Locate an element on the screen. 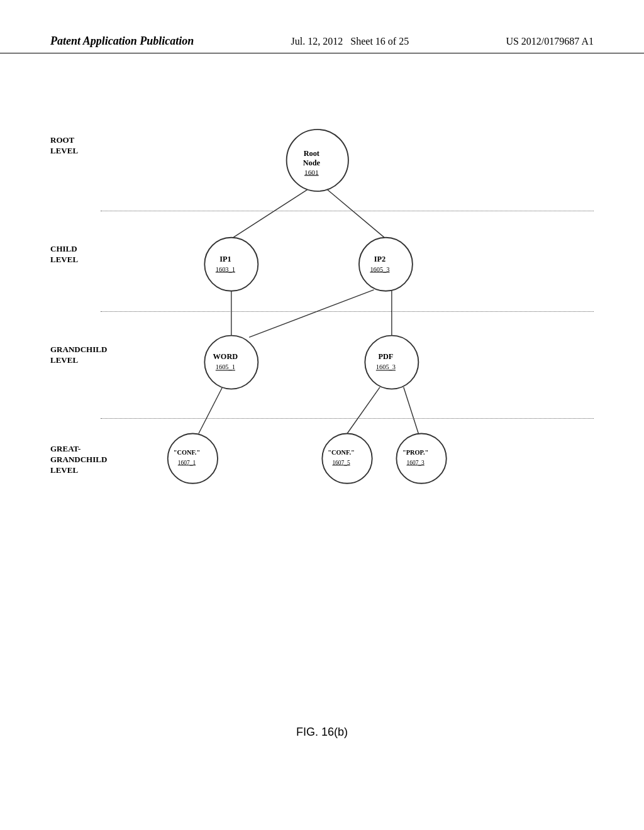 The height and width of the screenshot is (830, 644). edge-root-ip1 is located at coordinates (270, 214).